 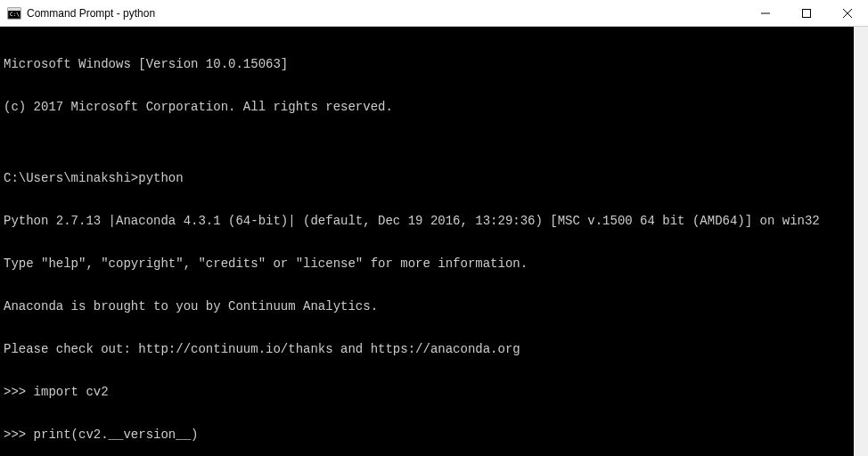 I want to click on maximize-button, so click(x=807, y=12).